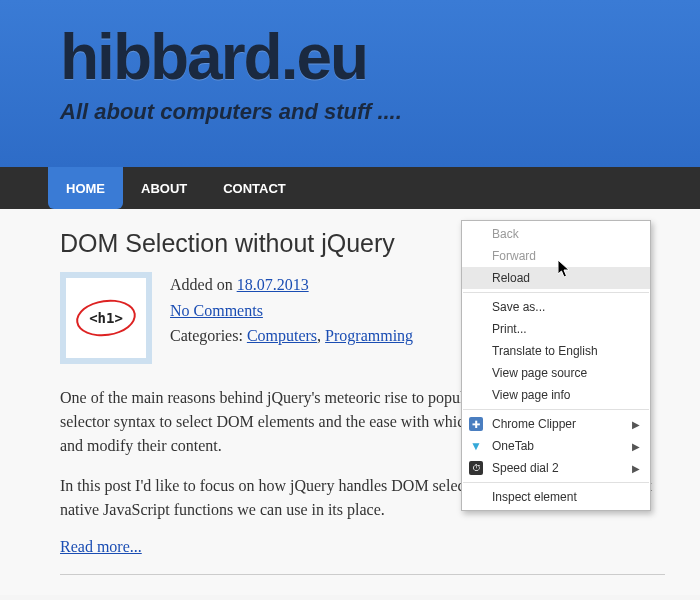 This screenshot has height=600, width=700. I want to click on post-divider, so click(362, 574).